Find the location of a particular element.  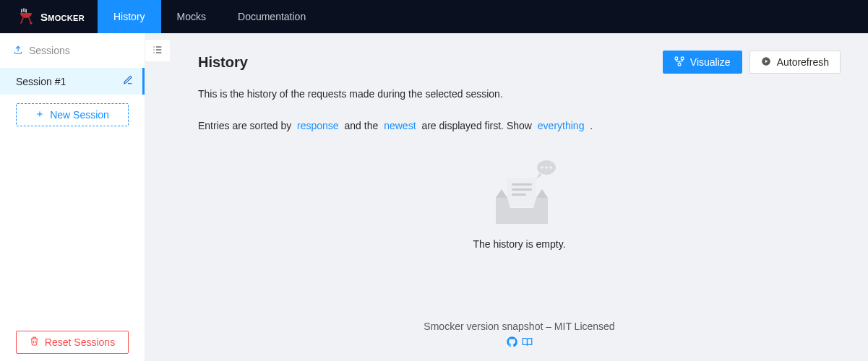

plus-icon is located at coordinates (40, 115).